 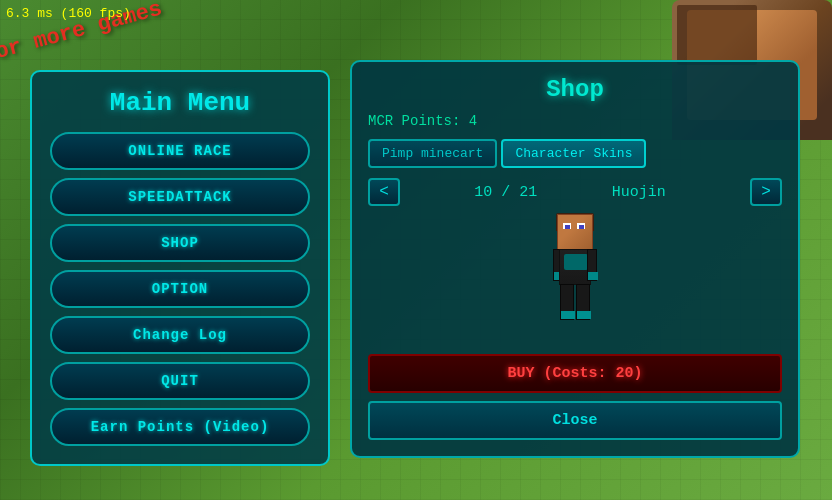 I want to click on buy-button: BUY (Costs: 20), so click(x=575, y=374).